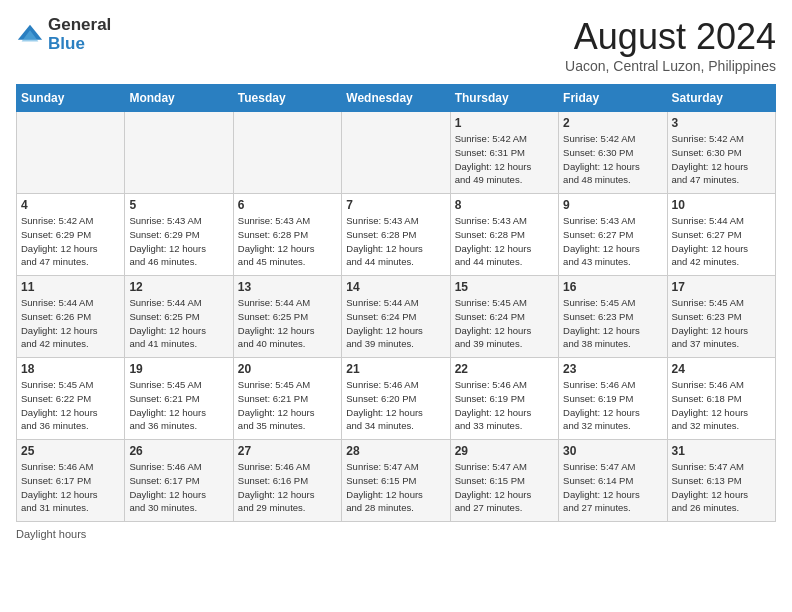  What do you see at coordinates (396, 481) in the screenshot?
I see `calendar-cell: 28Sunrise: 5:47 AMSunset: 6:15 PMDayligh…` at bounding box center [396, 481].